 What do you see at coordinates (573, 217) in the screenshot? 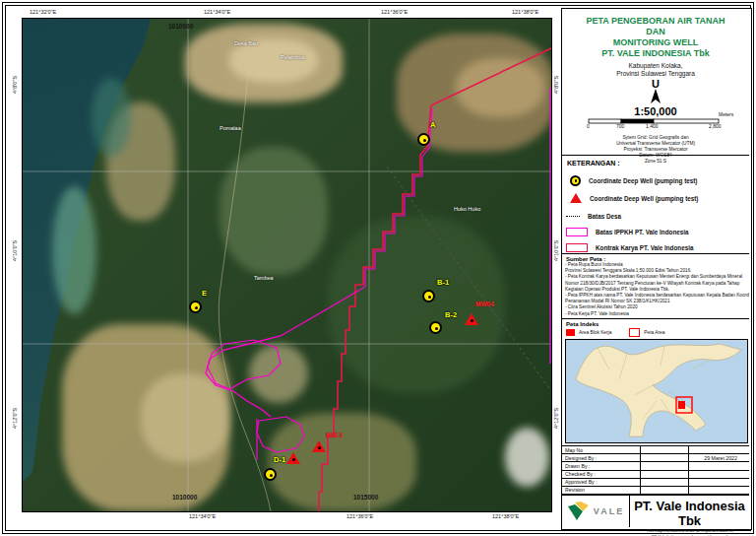
I see `dotted-line-icon` at bounding box center [573, 217].